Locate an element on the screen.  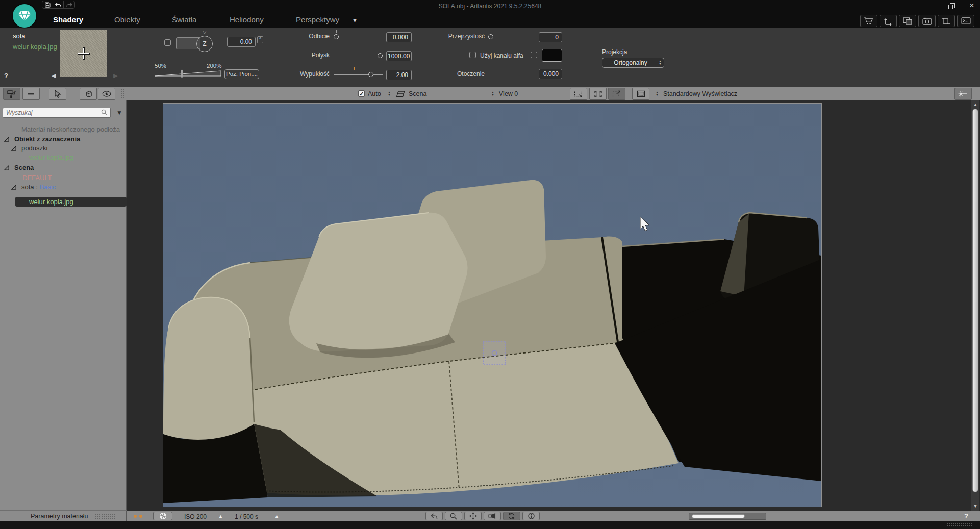
shininess-value-field: 1000.00 is located at coordinates (399, 56).